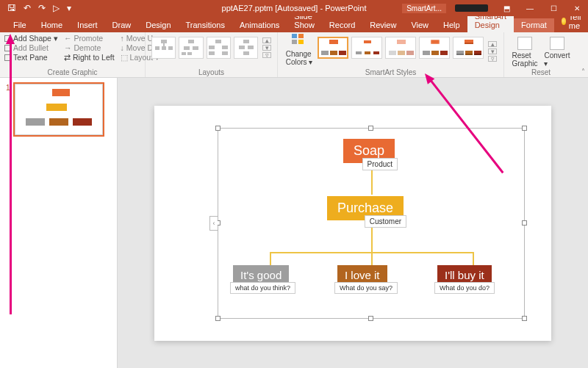  Describe the element at coordinates (564, 21) in the screenshot. I see `bulb-icon` at that location.